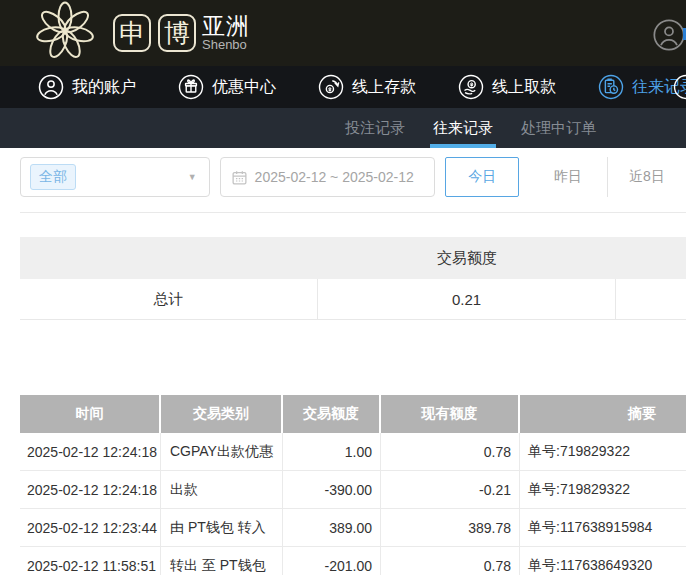 Image resolution: width=686 pixels, height=575 pixels. What do you see at coordinates (463, 128) in the screenshot?
I see `tab-transaction-records: 往来记录` at bounding box center [463, 128].